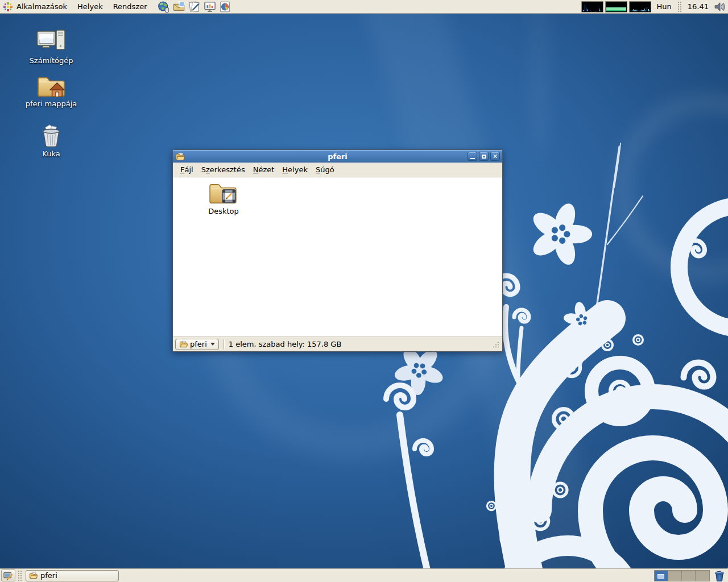 This screenshot has height=582, width=728. What do you see at coordinates (495, 156) in the screenshot?
I see `close-button: ✕` at bounding box center [495, 156].